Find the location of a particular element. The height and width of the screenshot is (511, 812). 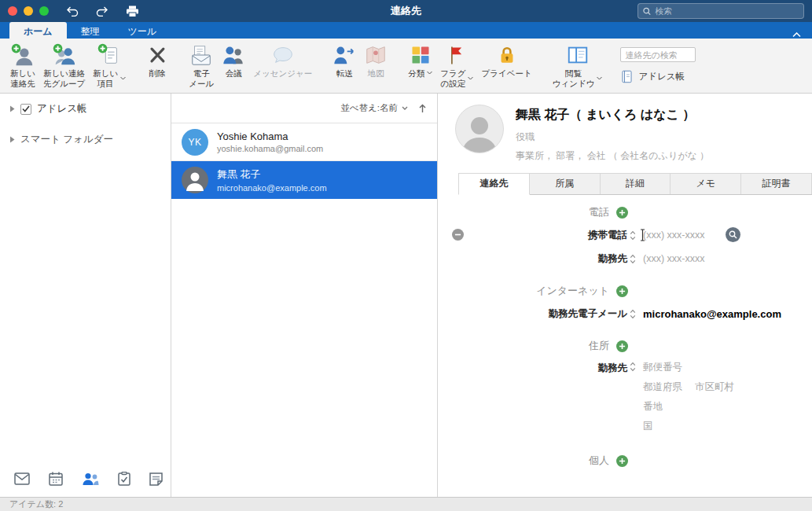

city-input: 市区町村 is located at coordinates (715, 387).